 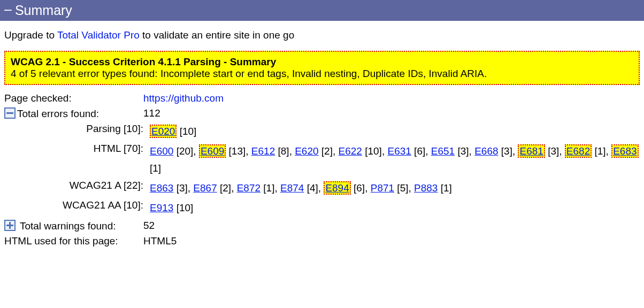 What do you see at coordinates (311, 188) in the screenshot?
I see `error-code-count: [4]` at bounding box center [311, 188].